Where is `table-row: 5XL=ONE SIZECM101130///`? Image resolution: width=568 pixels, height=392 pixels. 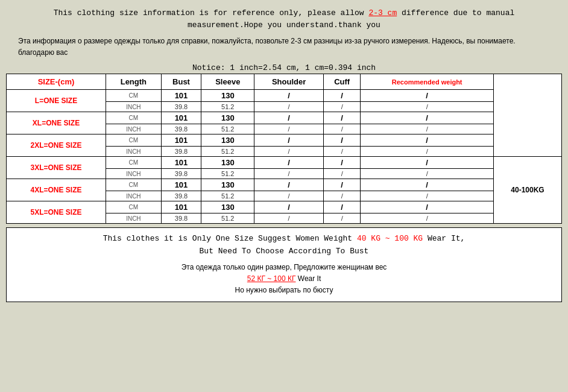 table-row: 5XL=ONE SIZECM101130/// is located at coordinates (285, 207).